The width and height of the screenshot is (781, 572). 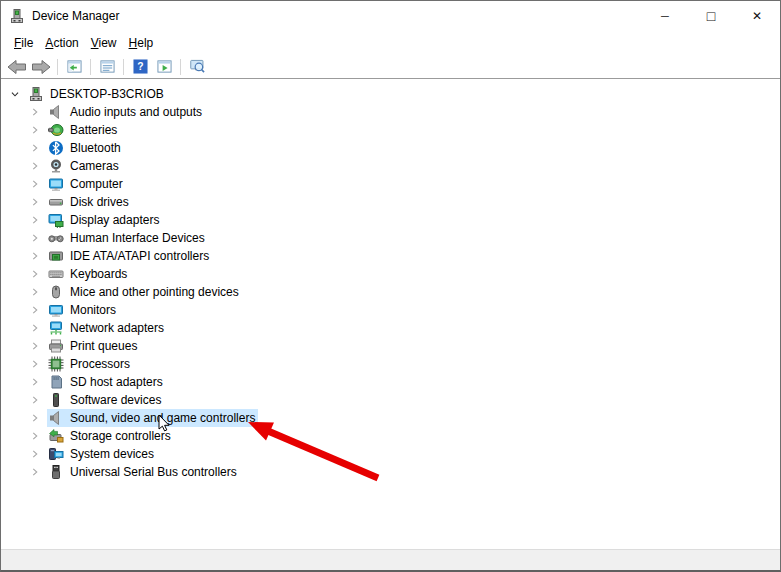 I want to click on action-pane-button, so click(x=164, y=67).